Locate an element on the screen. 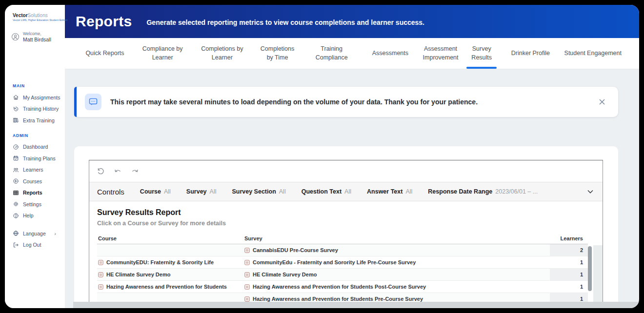  survey-cell: HE Climate Survey Demo is located at coordinates (397, 274).